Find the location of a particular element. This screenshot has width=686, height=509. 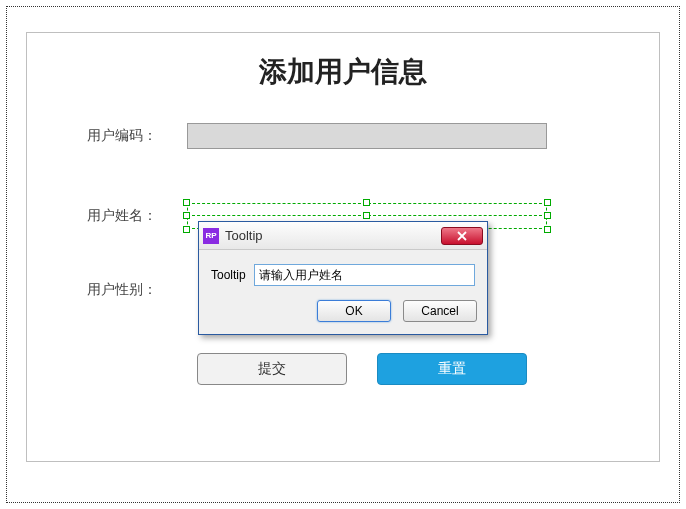

dialog-body: Tooltip is located at coordinates (343, 271).